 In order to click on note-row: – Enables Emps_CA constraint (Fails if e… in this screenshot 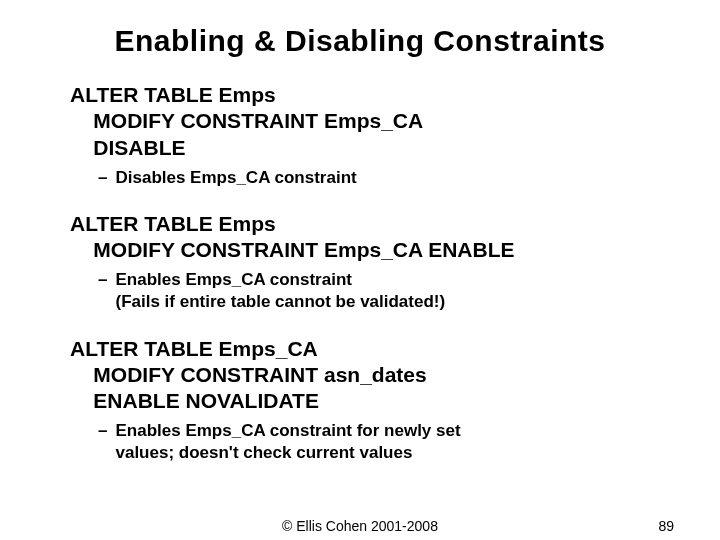, I will do `click(384, 291)`.